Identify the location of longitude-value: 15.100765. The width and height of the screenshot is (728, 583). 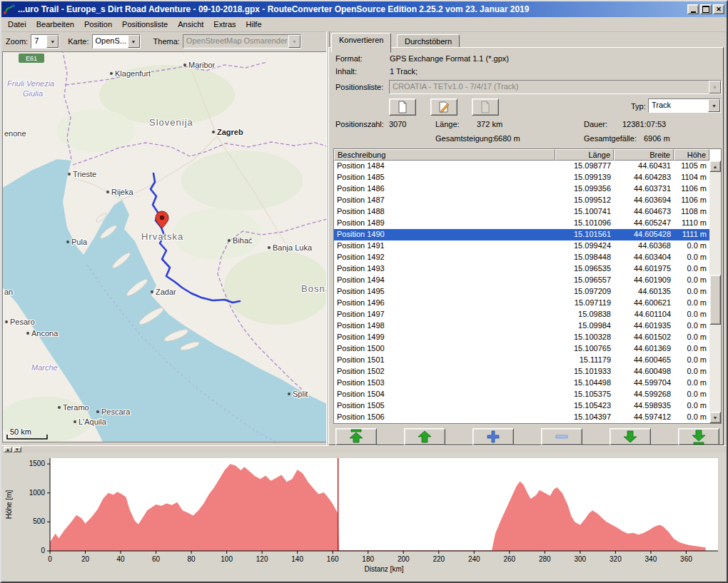
(585, 349).